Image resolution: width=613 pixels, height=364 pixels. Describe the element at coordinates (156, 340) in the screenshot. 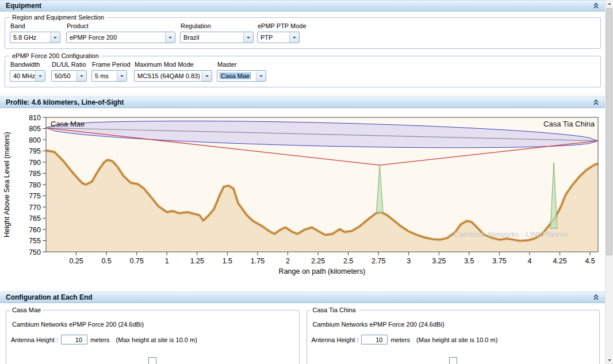

I see `max-height-note: (Max height at site is 10.0 m)` at that location.